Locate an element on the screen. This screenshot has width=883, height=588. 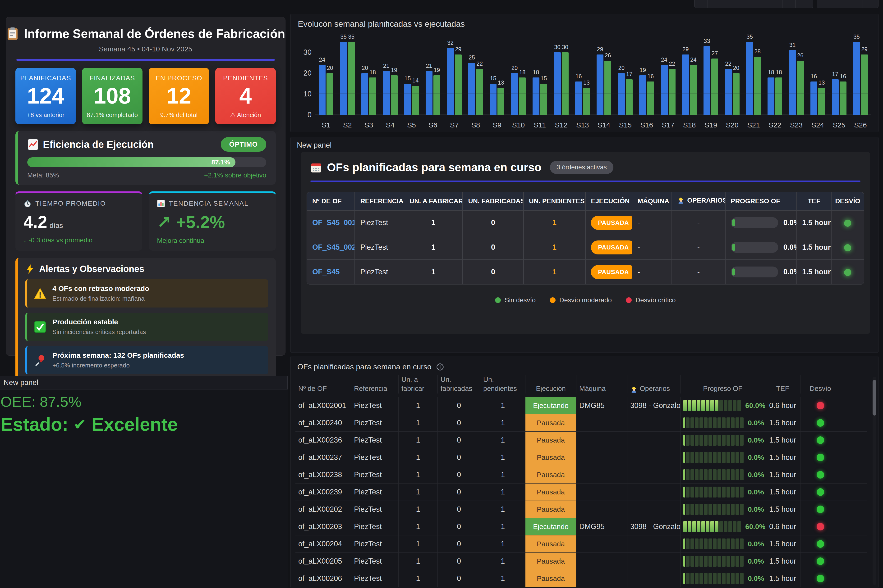
column-header: UN. PENDIENTES is located at coordinates (555, 201).